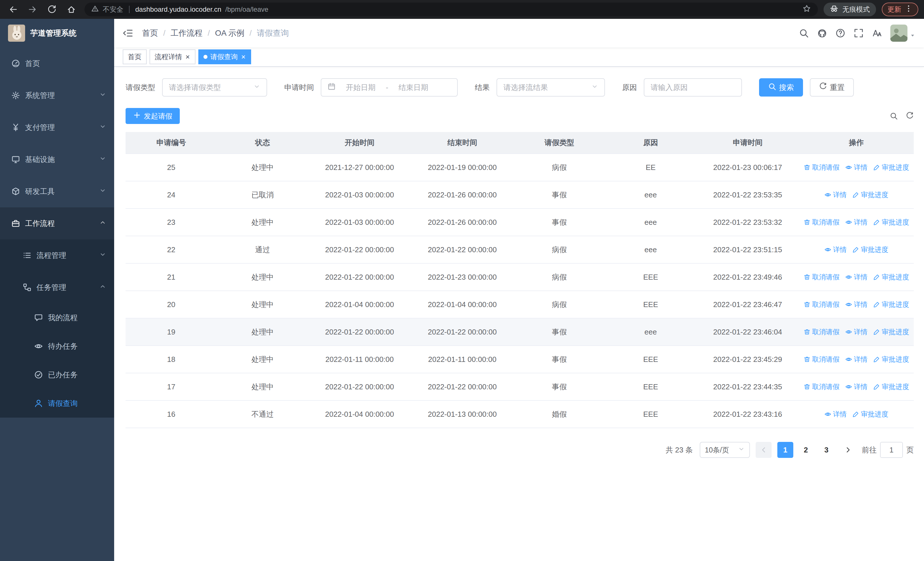 This screenshot has width=924, height=561. I want to click on sidebar-item-system: 系统管理, so click(57, 95).